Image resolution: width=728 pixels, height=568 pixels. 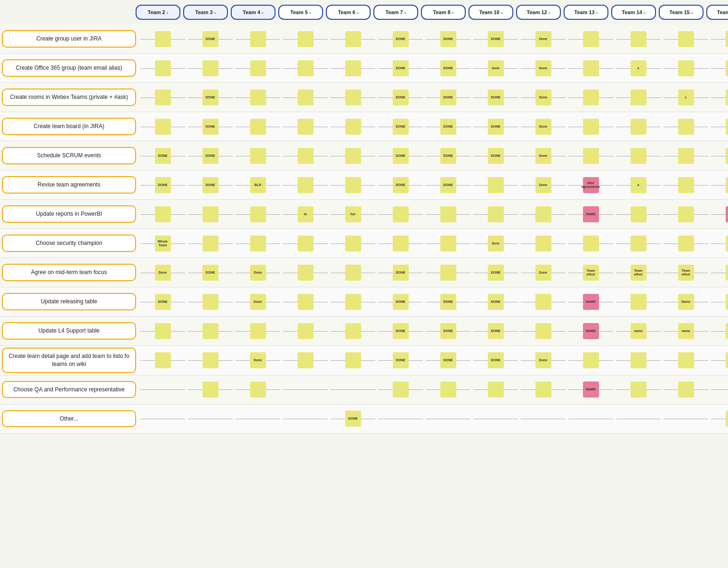 I want to click on sticky-note-8-12: Team effort, so click(x=727, y=273).